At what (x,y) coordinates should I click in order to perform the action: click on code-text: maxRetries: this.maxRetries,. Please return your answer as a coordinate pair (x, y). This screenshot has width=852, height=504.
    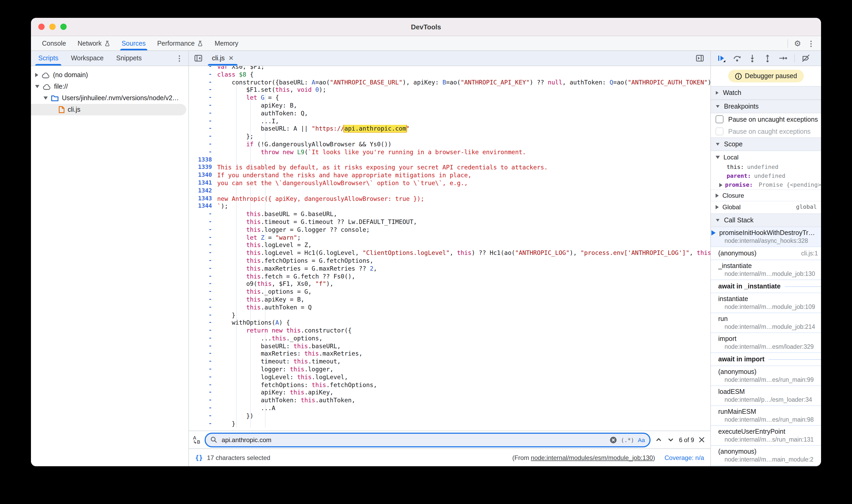
    Looking at the image, I should click on (464, 354).